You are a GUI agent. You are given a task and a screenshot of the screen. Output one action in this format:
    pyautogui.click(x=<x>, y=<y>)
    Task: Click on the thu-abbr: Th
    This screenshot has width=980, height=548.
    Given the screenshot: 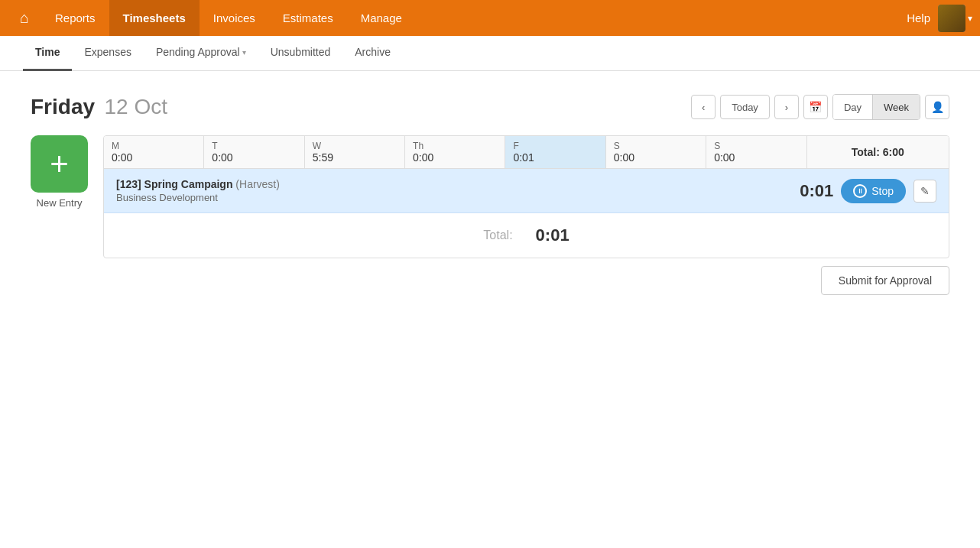 What is the action you would take?
    pyautogui.click(x=455, y=146)
    